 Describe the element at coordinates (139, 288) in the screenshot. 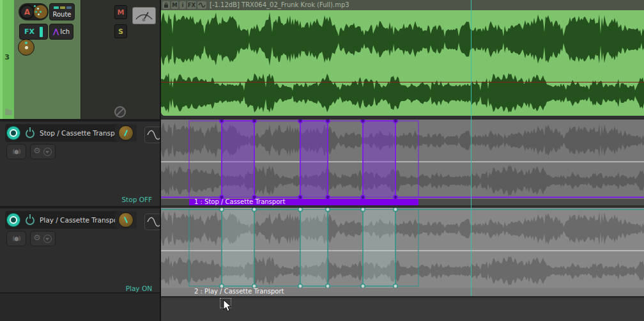

I see `play-status-text: Play ON` at that location.